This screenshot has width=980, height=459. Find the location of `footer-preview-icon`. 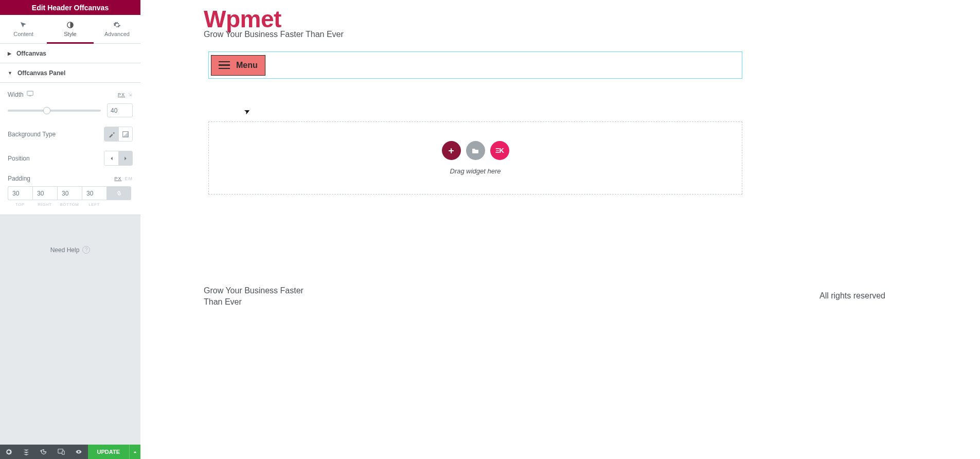

footer-preview-icon is located at coordinates (79, 452).